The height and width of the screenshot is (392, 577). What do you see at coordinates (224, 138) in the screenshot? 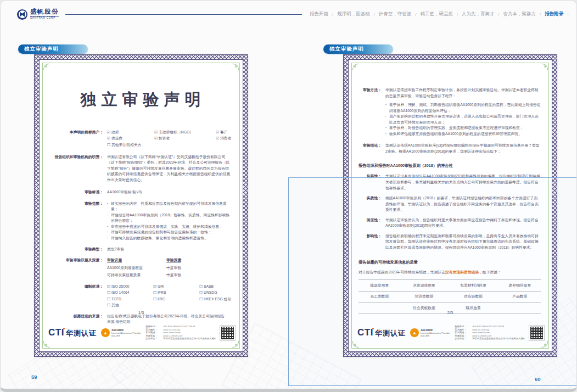
I see `checkbox-consumer: ☑ 消费者` at bounding box center [224, 138].